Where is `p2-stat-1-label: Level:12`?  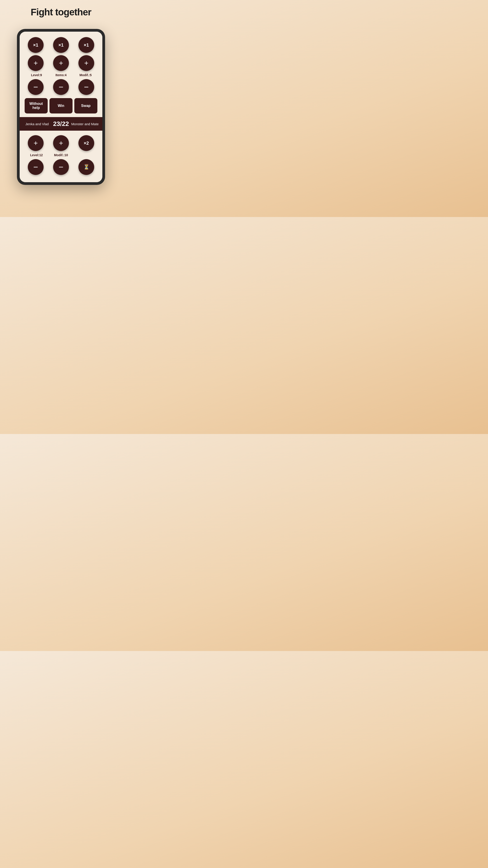
p2-stat-1-label: Level:12 is located at coordinates (36, 155).